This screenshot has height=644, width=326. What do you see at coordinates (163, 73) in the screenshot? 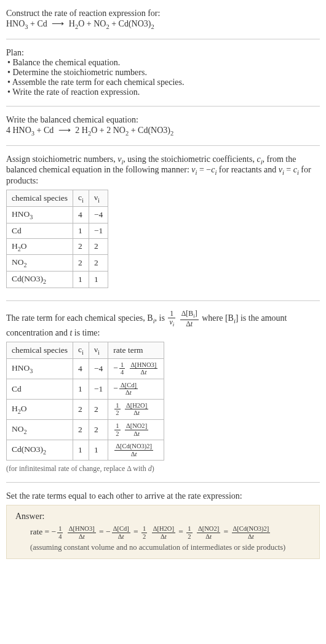
I see `plan-section: Plan: • Balance the chemical equation. •…` at bounding box center [163, 73].